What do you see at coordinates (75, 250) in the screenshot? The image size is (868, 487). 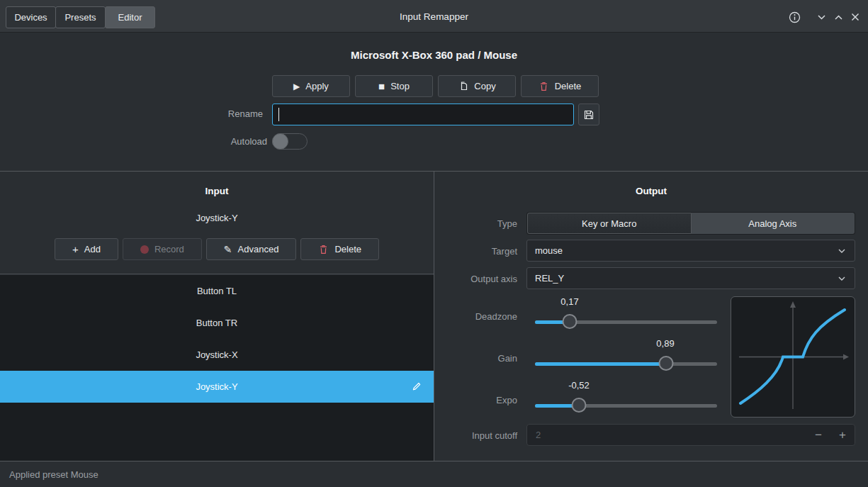 I see `add-icon: +` at bounding box center [75, 250].